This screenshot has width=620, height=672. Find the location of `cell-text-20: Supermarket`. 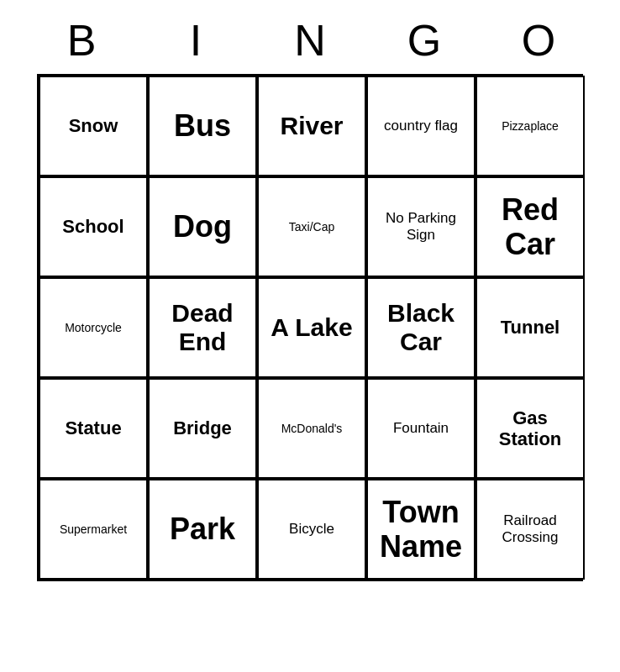

cell-text-20: Supermarket is located at coordinates (93, 529).